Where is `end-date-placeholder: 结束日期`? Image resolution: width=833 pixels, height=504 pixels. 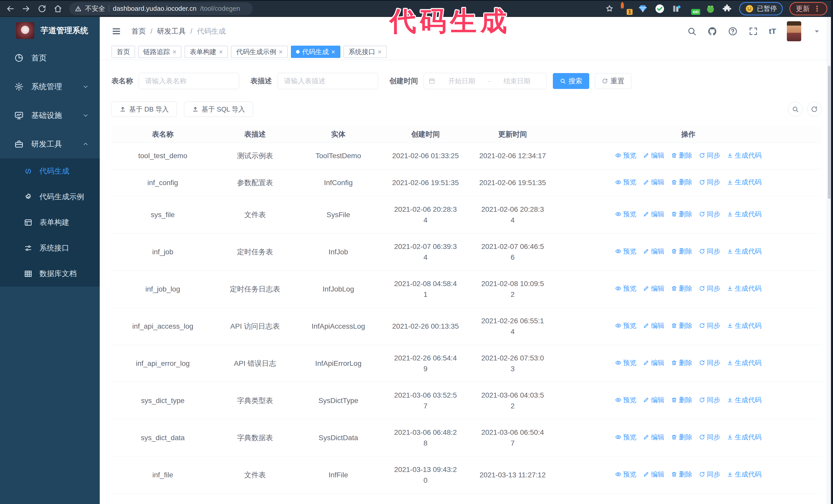
end-date-placeholder: 结束日期 is located at coordinates (517, 81).